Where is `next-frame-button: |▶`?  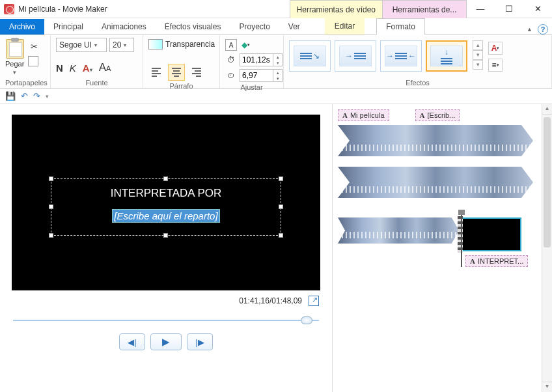 next-frame-button: |▶ is located at coordinates (200, 342).